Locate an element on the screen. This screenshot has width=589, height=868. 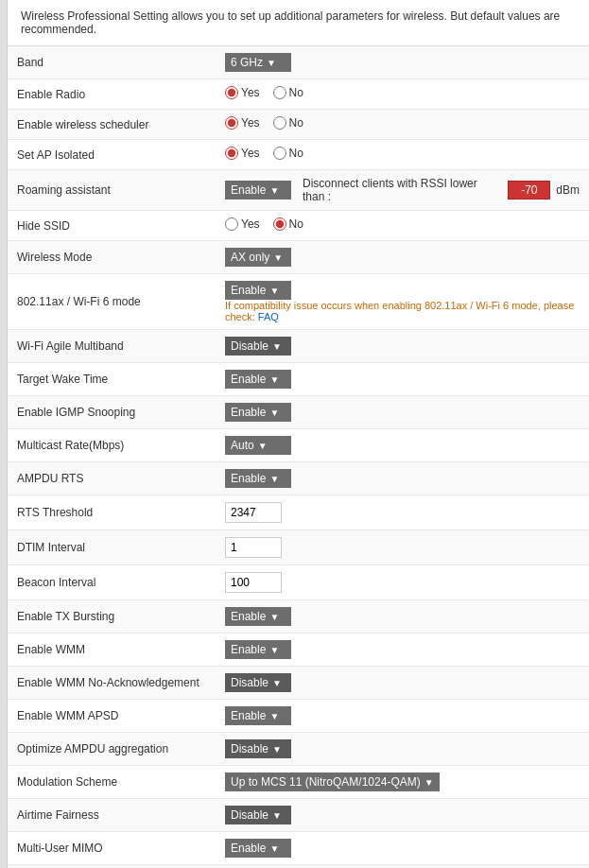
table-row: Multicast Rate(Mbps)Auto▼ is located at coordinates (299, 446).